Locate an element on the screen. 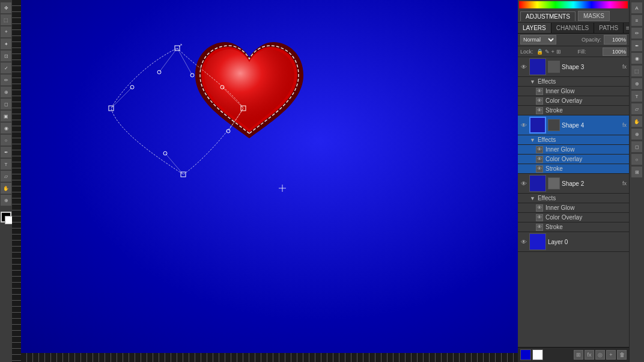  effect-name-shape4-co: Color Overlay is located at coordinates (564, 159).